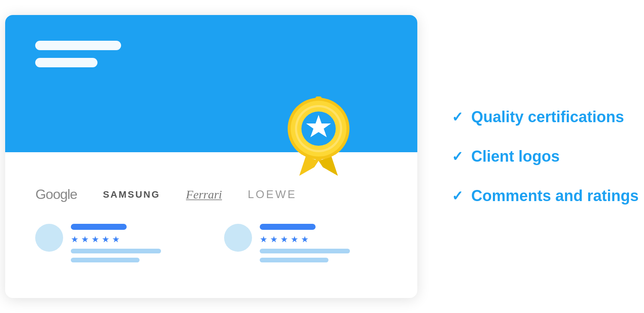  Describe the element at coordinates (85, 239) in the screenshot. I see `star-2: ★` at that location.